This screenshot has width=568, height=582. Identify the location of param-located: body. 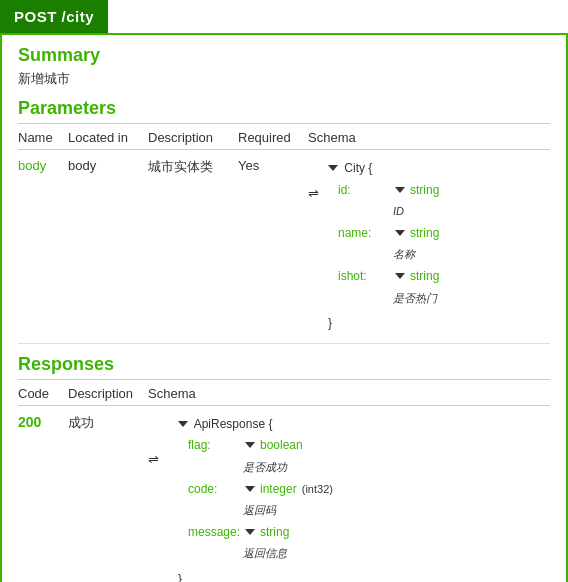
(108, 166).